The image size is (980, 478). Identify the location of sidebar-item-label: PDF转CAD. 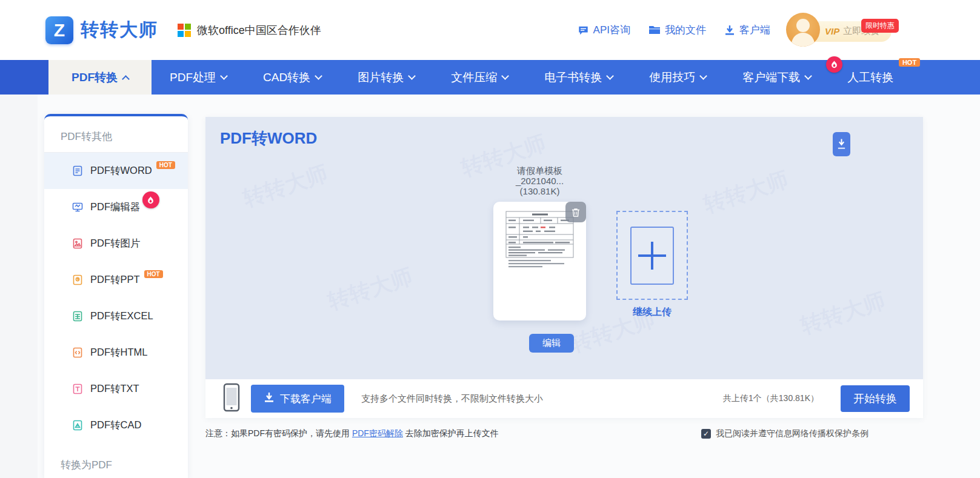
(116, 425).